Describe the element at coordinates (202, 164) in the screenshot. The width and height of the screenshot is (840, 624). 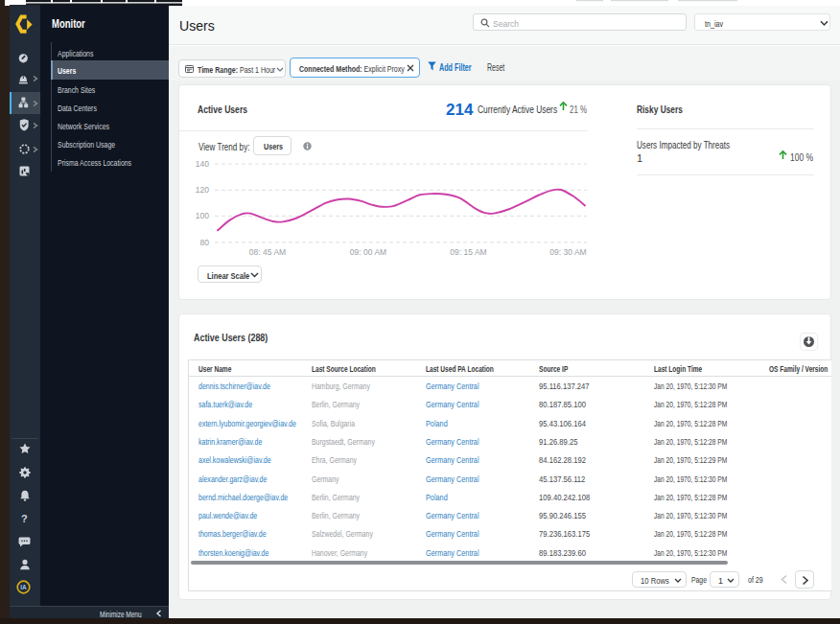
I see `svg-text: 140` at that location.